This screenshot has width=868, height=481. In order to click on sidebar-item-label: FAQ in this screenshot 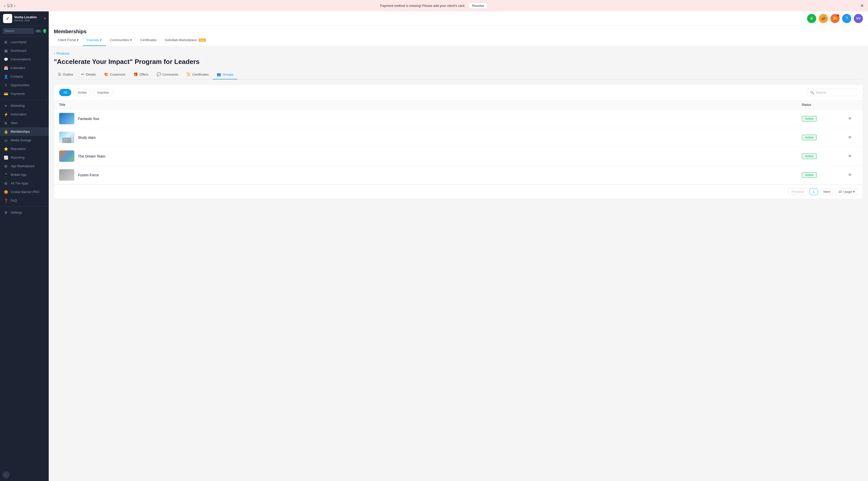, I will do `click(14, 201)`.